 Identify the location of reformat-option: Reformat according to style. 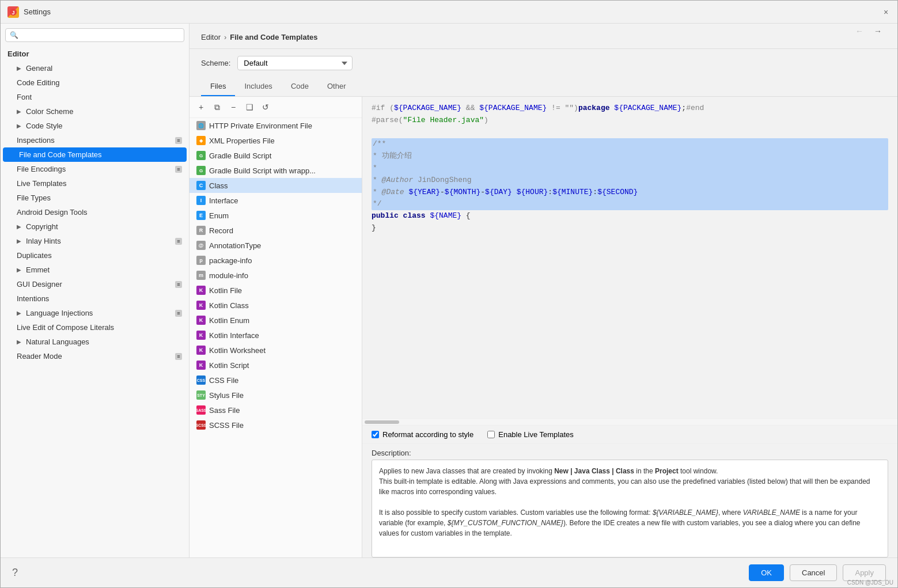
(423, 434).